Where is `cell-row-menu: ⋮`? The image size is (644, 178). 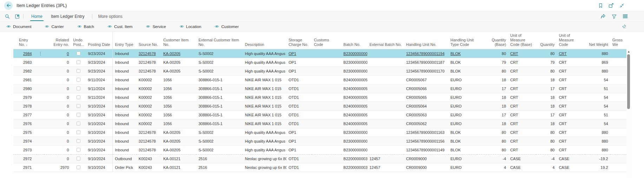
cell-row-menu: ⋮ is located at coordinates (40, 53).